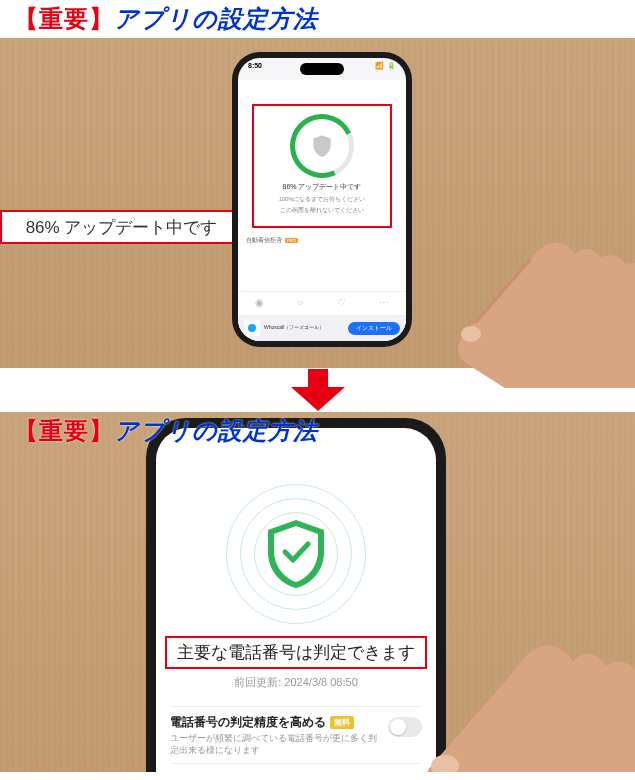 The image size is (635, 780). What do you see at coordinates (342, 722) in the screenshot?
I see `free-tag: 無料` at bounding box center [342, 722].